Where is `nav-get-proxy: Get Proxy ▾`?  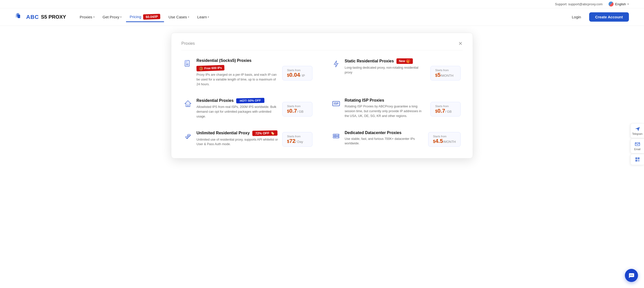
nav-get-proxy: Get Proxy ▾ is located at coordinates (112, 17).